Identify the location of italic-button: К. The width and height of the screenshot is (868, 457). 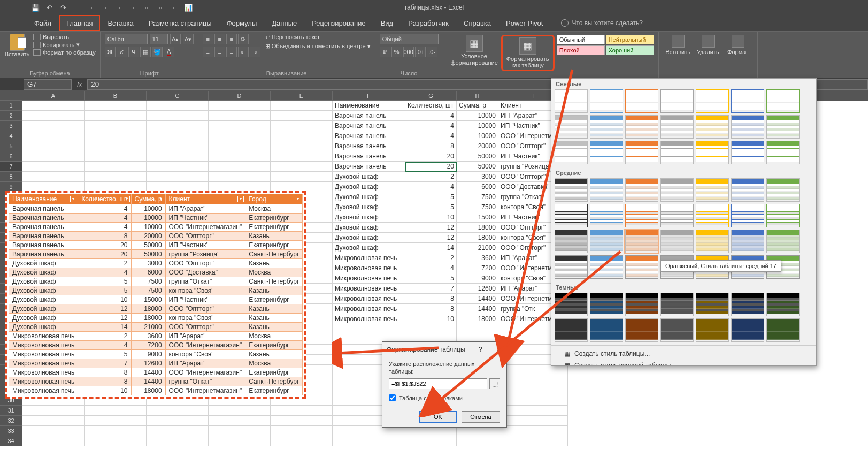
(122, 52).